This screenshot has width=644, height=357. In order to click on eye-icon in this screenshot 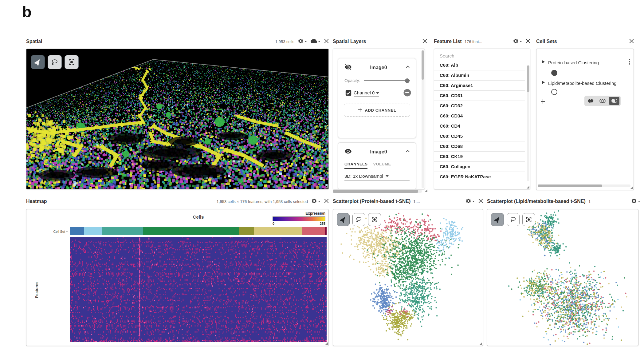, I will do `click(348, 152)`.